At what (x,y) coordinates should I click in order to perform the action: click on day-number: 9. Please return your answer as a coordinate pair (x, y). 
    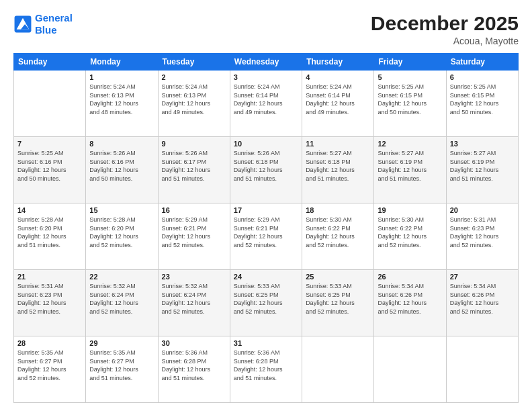
    Looking at the image, I should click on (194, 144).